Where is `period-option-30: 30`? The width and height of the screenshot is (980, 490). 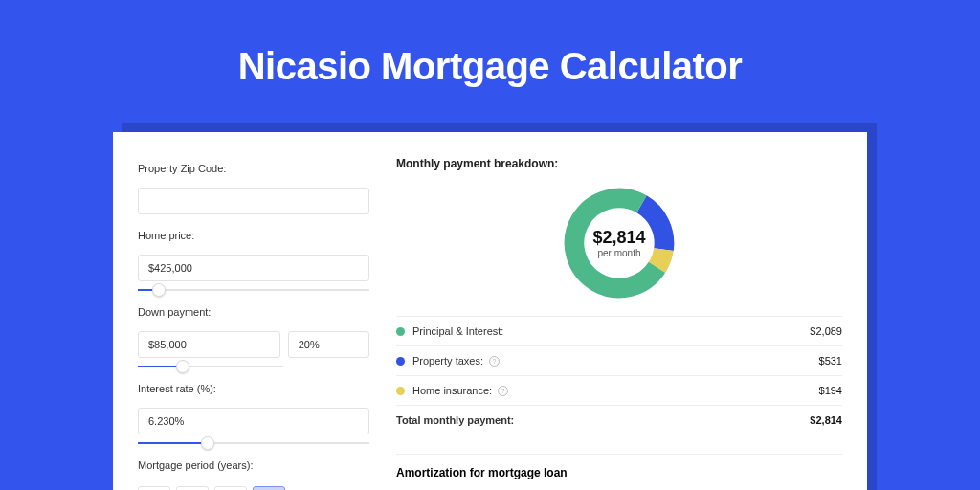
period-option-30: 30 is located at coordinates (269, 488).